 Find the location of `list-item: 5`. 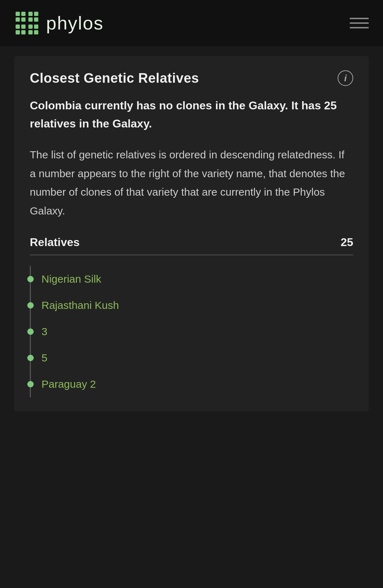

list-item: 5 is located at coordinates (192, 358).